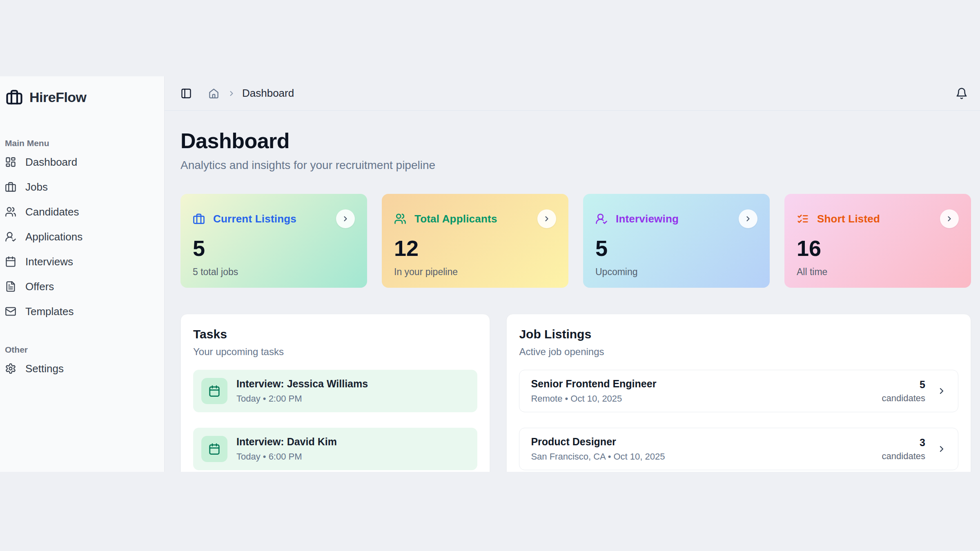  I want to click on job-title: Senior Frontend Engineer, so click(706, 384).